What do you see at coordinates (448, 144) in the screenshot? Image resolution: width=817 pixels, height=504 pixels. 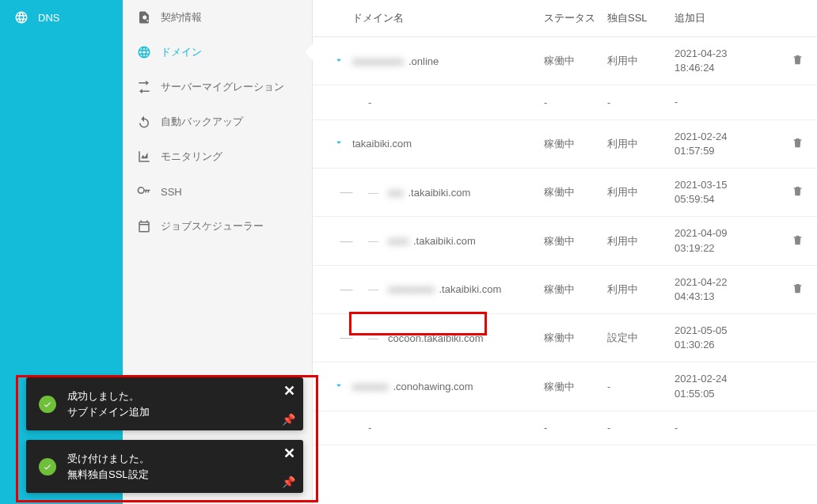 I see `domain-cell: takaibiki.com` at bounding box center [448, 144].